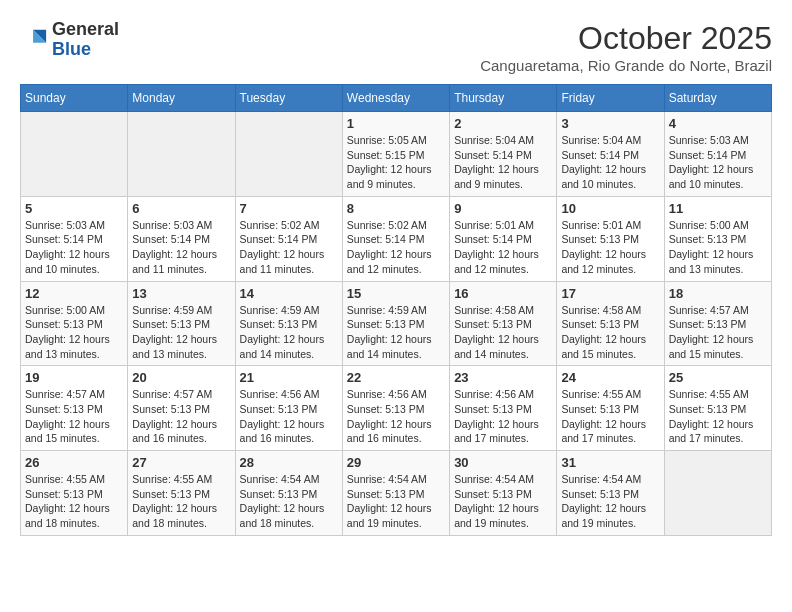 The image size is (792, 612). Describe the element at coordinates (74, 208) in the screenshot. I see `day-number: 5` at that location.